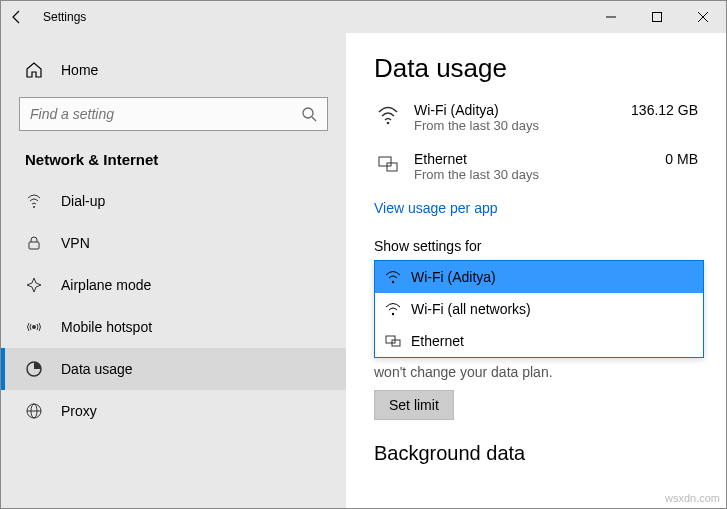  Describe the element at coordinates (692, 498) in the screenshot. I see `watermark: wsxdn.com` at that location.